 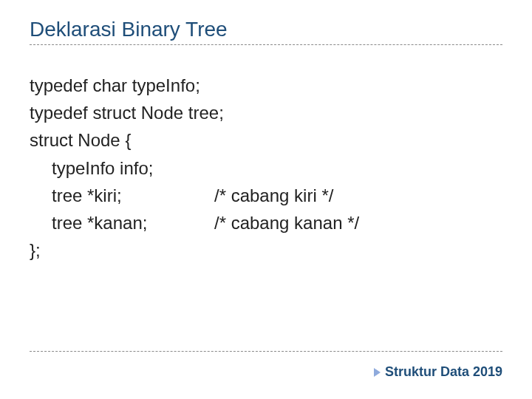 I want to click on arrow-right-icon, so click(x=377, y=372).